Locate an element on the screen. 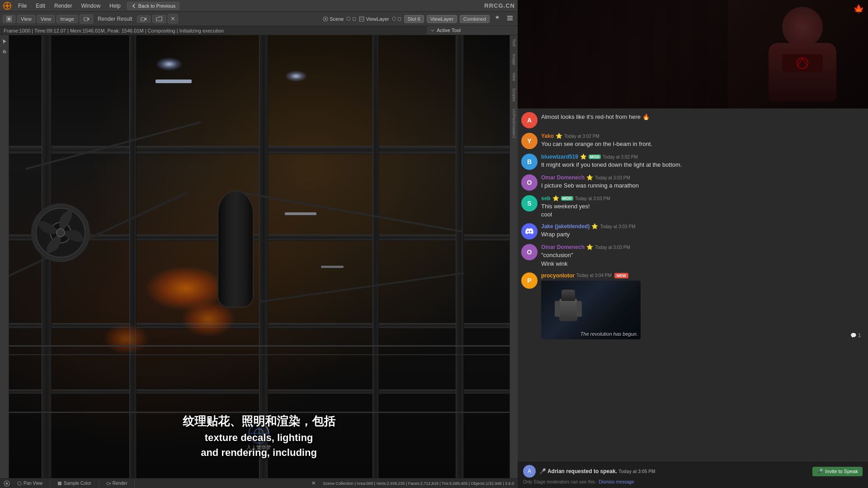 This screenshot has height=488, width=868. scene-selector: Scene is located at coordinates (333, 19).